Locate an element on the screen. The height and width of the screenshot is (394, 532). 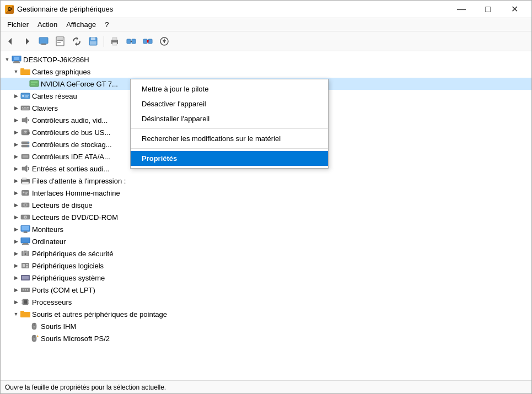
remove-btn is located at coordinates (148, 41).